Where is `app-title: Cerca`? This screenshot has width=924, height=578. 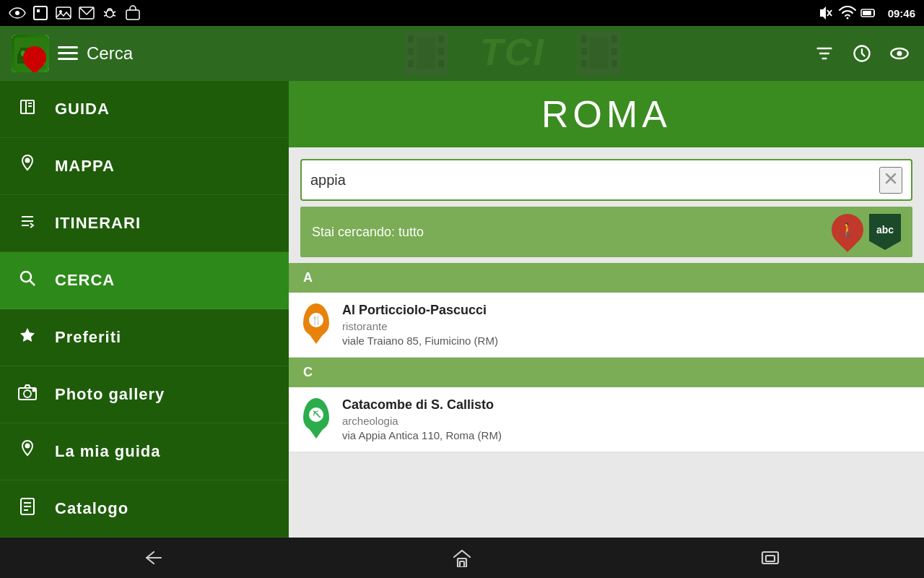
app-title: Cerca is located at coordinates (110, 53).